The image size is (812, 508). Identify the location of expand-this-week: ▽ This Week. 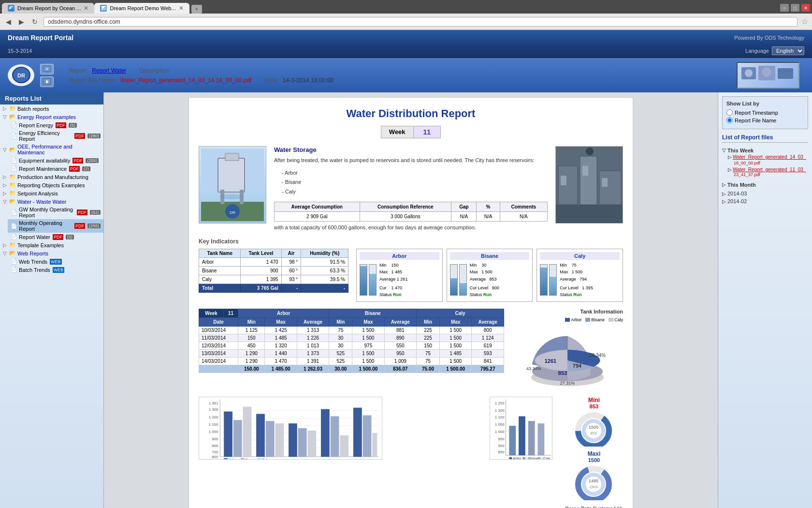
(765, 150).